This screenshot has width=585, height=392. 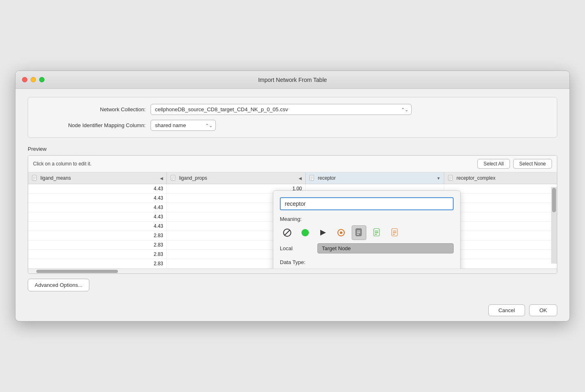 What do you see at coordinates (62, 164) in the screenshot?
I see `preview-hint: Click on a column to edit it.` at bounding box center [62, 164].